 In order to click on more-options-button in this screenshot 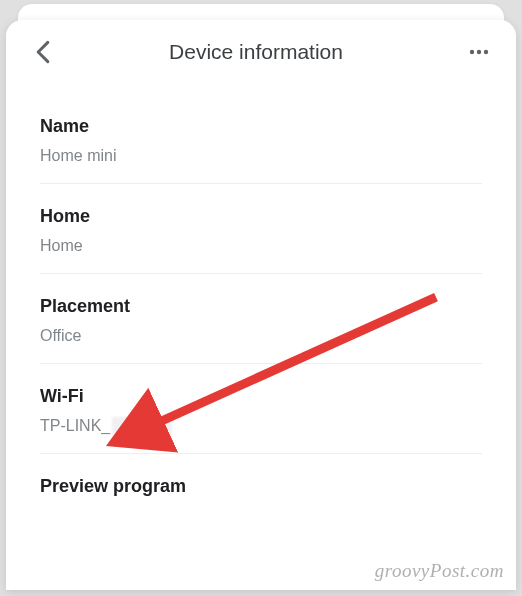, I will do `click(479, 52)`.